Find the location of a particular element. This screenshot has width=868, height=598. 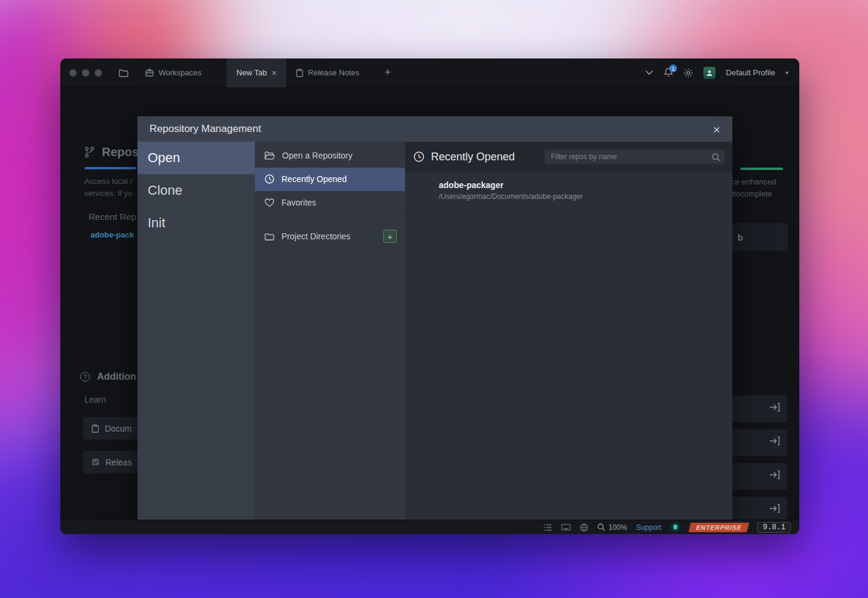

modal-title: Repository Management is located at coordinates (205, 129).